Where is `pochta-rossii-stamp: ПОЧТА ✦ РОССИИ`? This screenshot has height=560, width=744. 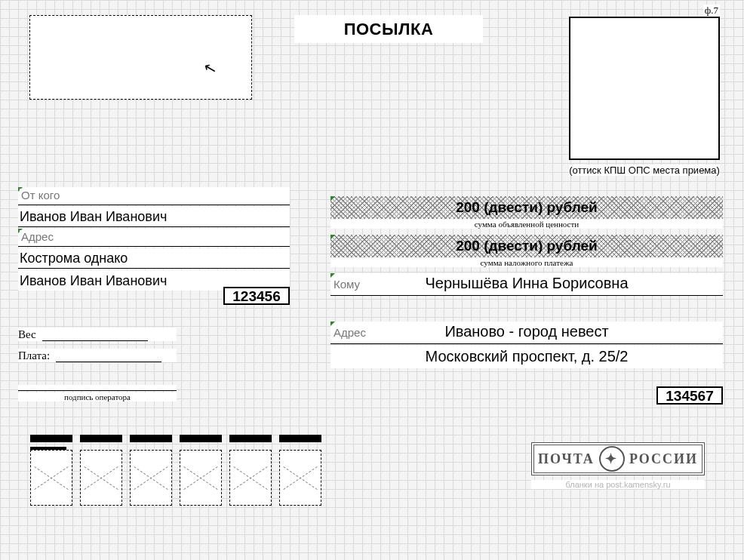
pochta-rossii-stamp: ПОЧТА ✦ РОССИИ is located at coordinates (618, 459).